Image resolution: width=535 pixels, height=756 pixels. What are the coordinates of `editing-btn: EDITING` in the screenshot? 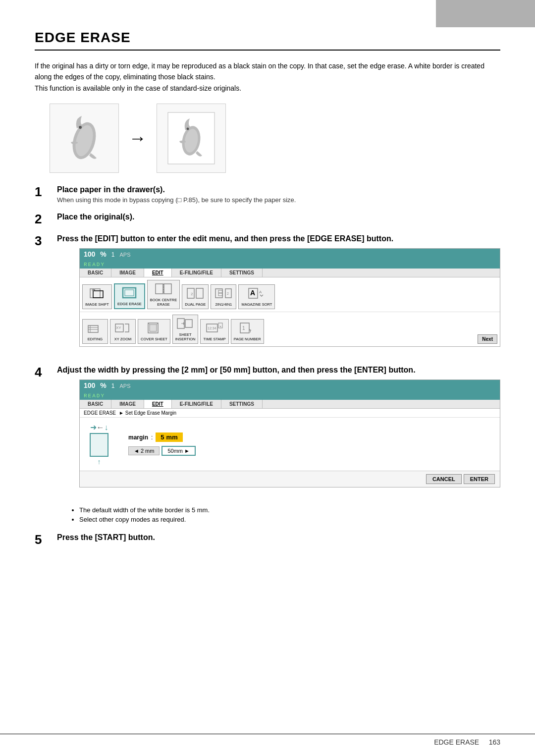 It's located at (95, 331).